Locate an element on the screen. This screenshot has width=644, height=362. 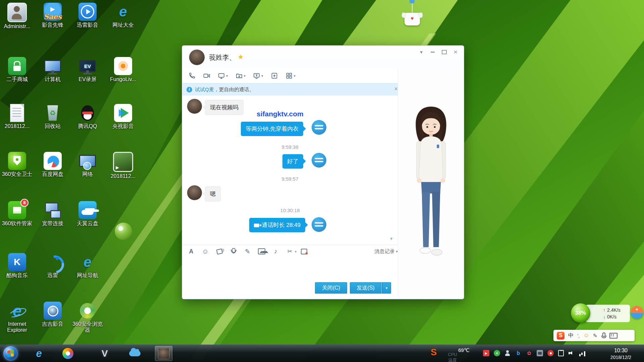
maximize-button is located at coordinates (444, 52).